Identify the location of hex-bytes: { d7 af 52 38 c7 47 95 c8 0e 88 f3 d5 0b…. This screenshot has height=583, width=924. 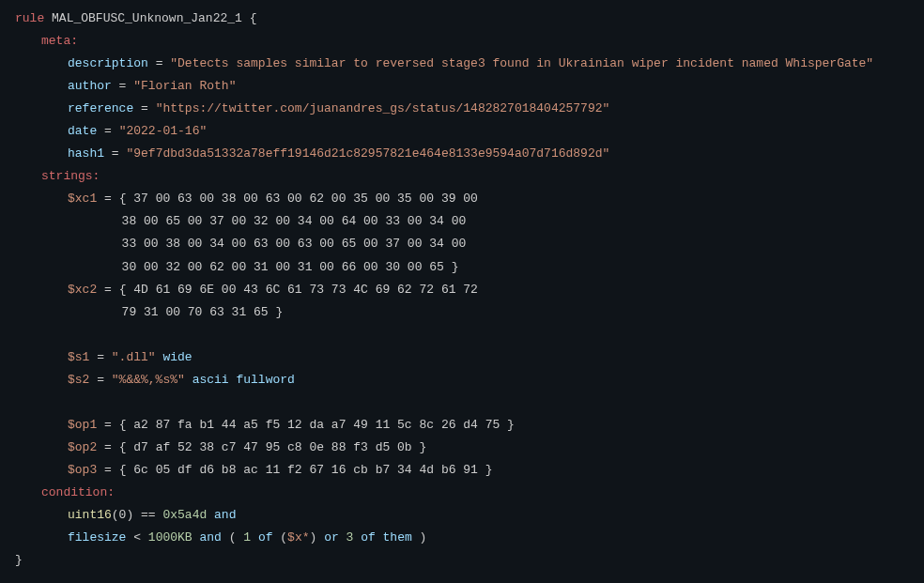
(273, 447).